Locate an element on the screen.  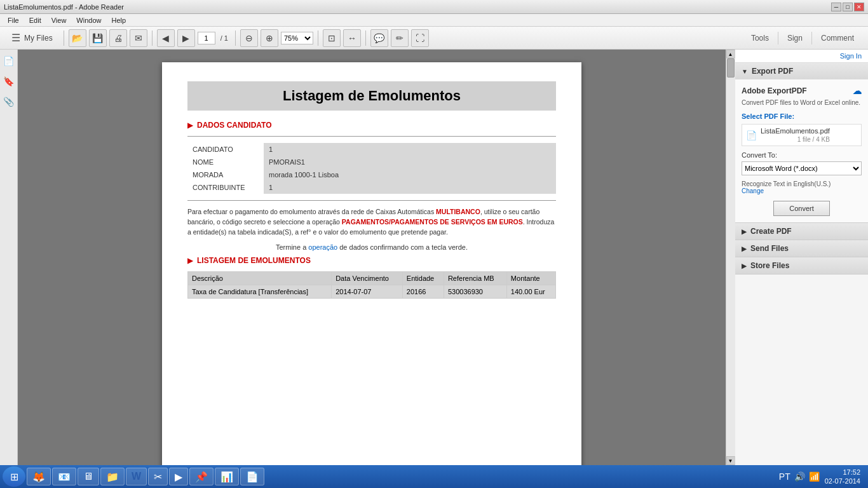
comment-btn: 💬 is located at coordinates (379, 38).